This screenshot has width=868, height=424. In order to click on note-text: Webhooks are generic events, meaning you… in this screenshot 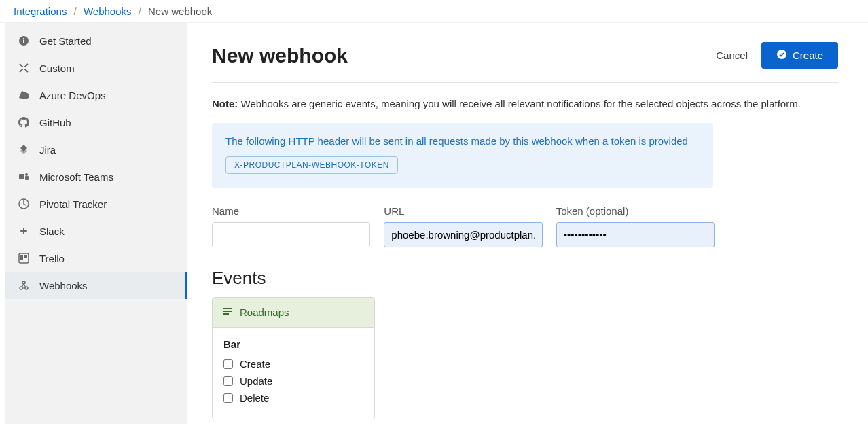, I will do `click(519, 103)`.